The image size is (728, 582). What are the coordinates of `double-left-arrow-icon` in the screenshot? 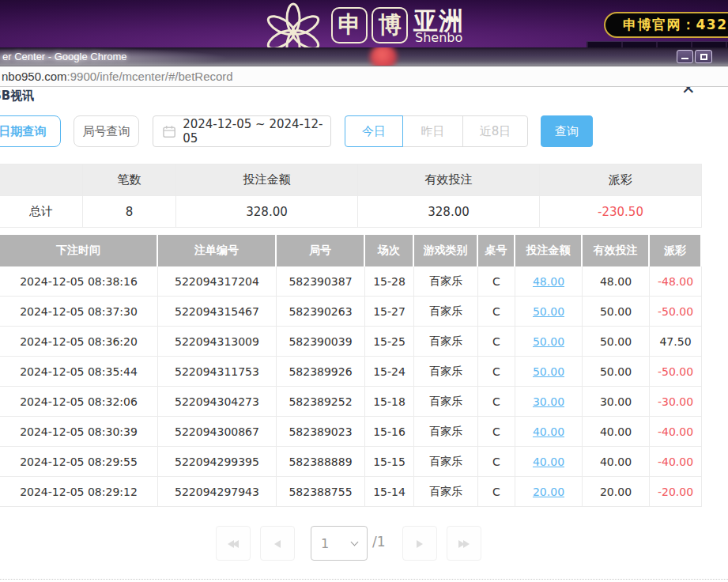 It's located at (233, 544).